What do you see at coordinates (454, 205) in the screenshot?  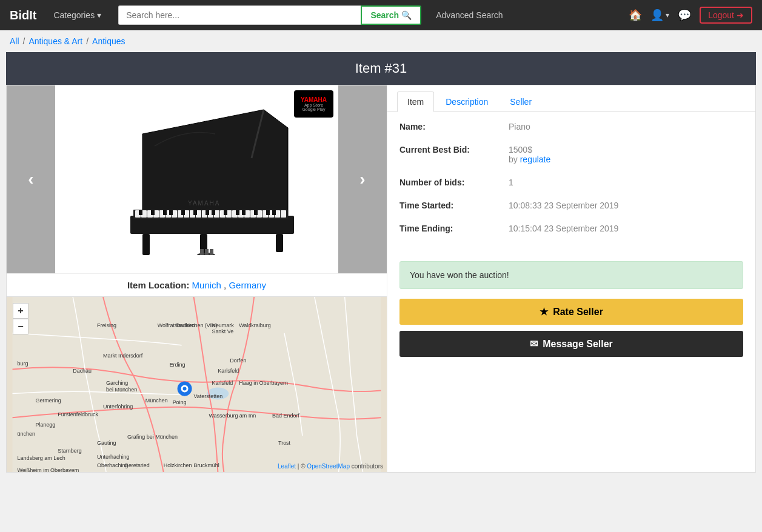 I see `started-label: Time Started:` at bounding box center [454, 205].